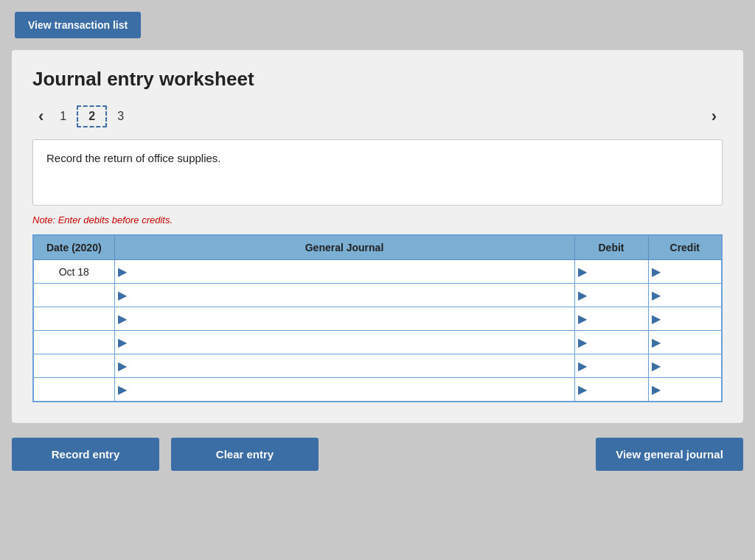 Image resolution: width=755 pixels, height=560 pixels. What do you see at coordinates (685, 319) in the screenshot?
I see `credit-cell-2: ▶` at bounding box center [685, 319].